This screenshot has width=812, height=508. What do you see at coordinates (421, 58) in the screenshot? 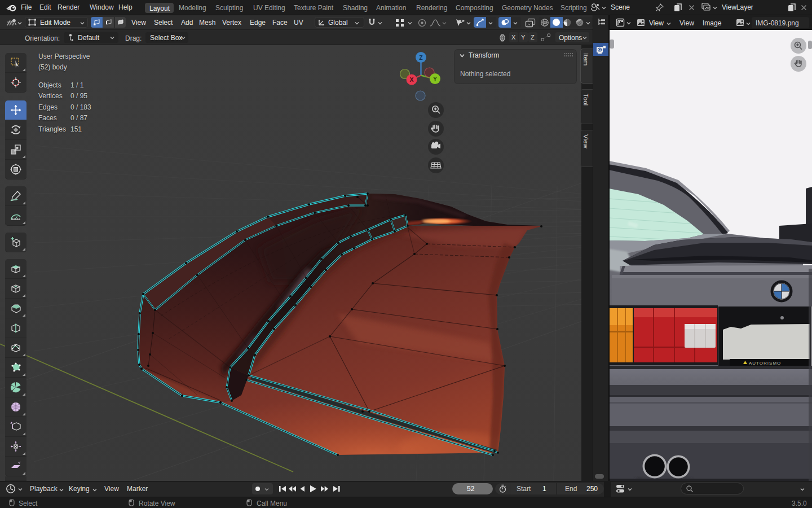
I see `svg-text: Z` at bounding box center [421, 58].